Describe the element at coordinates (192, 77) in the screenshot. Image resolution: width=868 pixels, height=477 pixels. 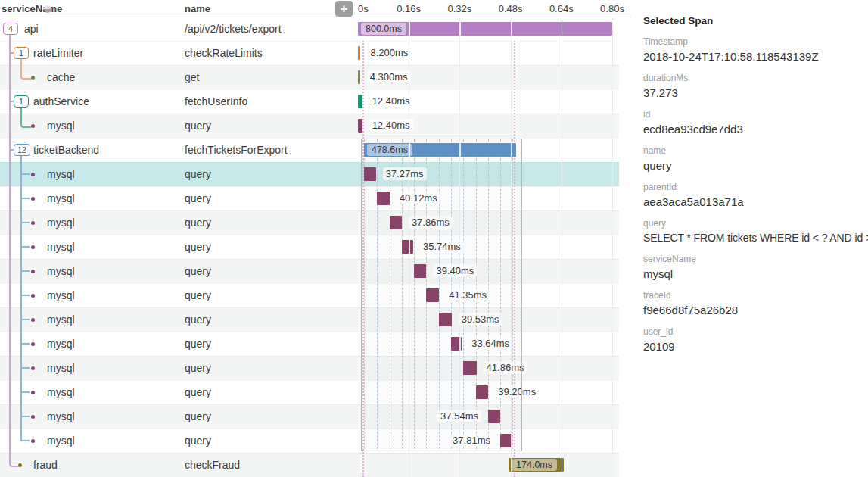
I see `span-operation-name: get` at that location.